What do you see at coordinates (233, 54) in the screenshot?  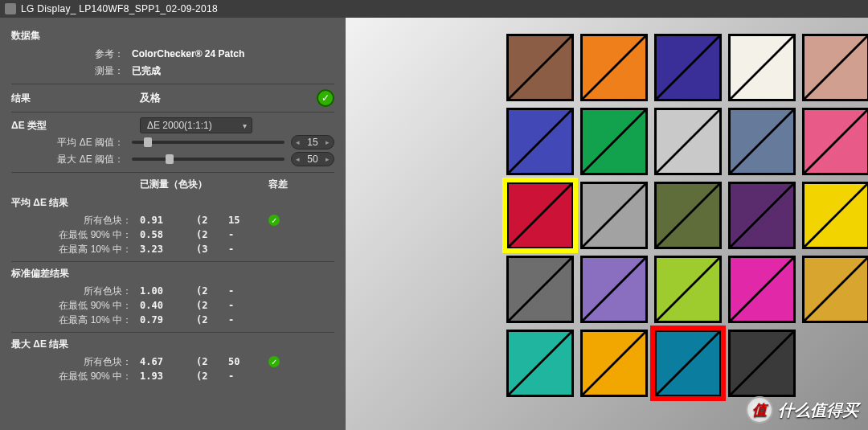 I see `ref-value: ColorChecker® 24 Patch` at bounding box center [233, 54].